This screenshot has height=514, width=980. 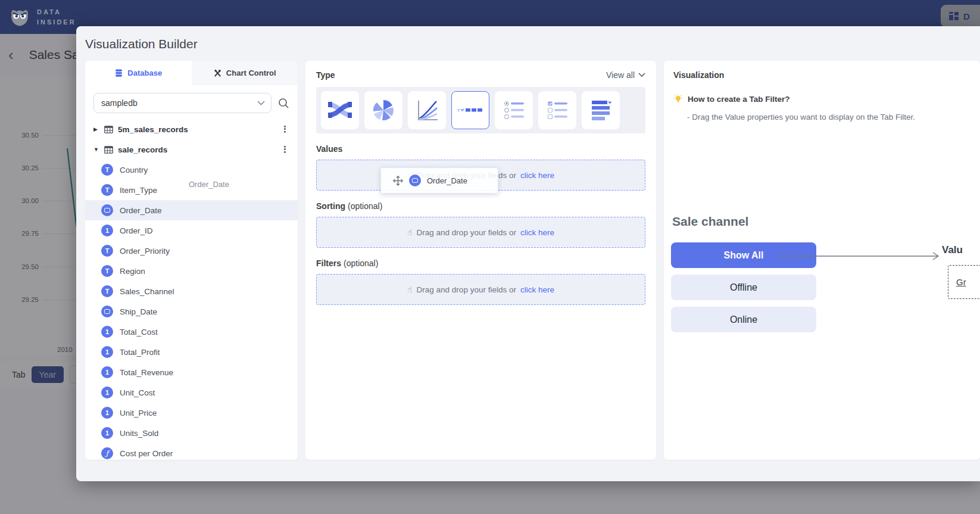 What do you see at coordinates (192, 251) in the screenshot?
I see `field-order-priority: T Order_Priority` at bounding box center [192, 251].